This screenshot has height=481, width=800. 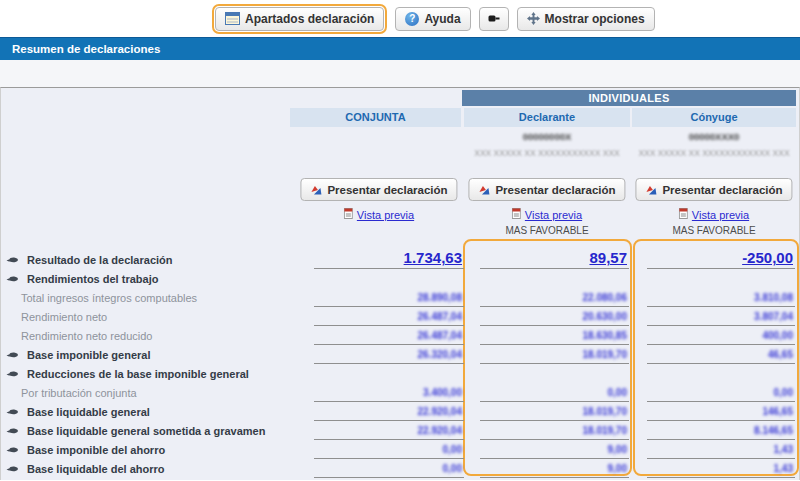 I want to click on value-link: 1.734,63, so click(x=433, y=258).